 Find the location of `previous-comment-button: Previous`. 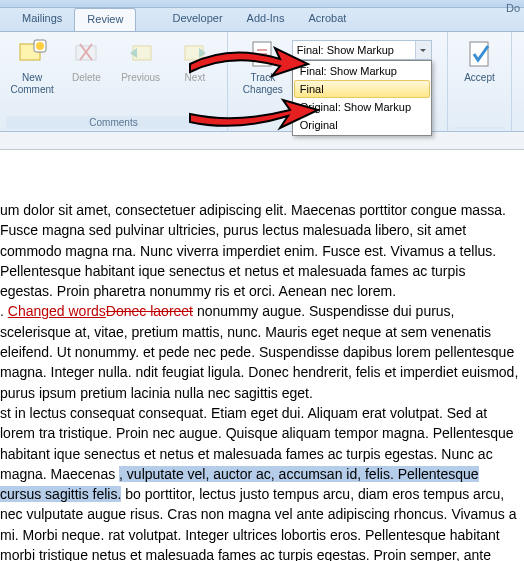

previous-comment-button: Previous is located at coordinates (141, 76).